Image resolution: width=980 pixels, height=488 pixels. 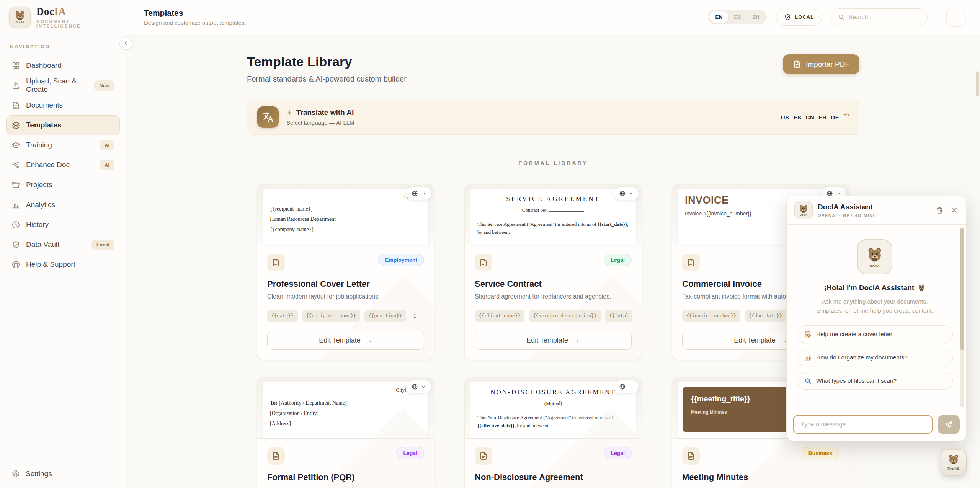 I want to click on translate-ai-banner: Translate with AI Select language — AI L…, so click(x=553, y=117).